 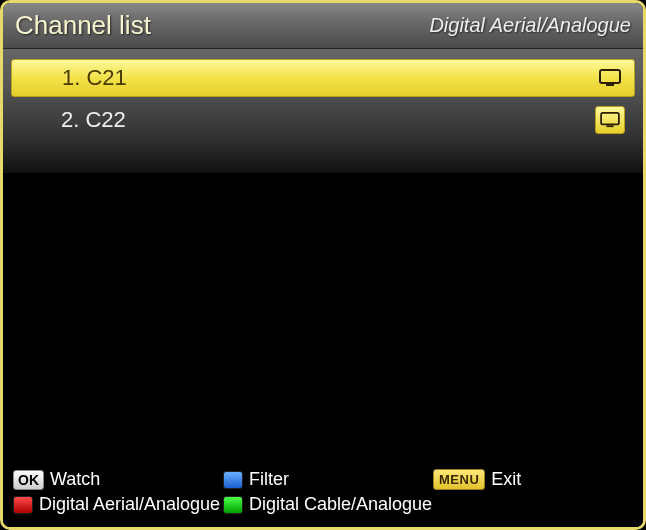 I want to click on green-key-icon, so click(x=233, y=505).